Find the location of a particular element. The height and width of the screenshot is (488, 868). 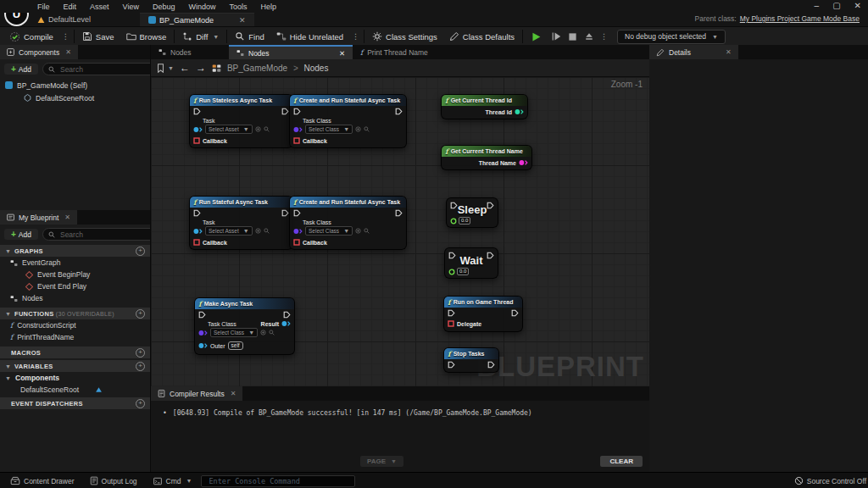

diff-button: Diff ▼ is located at coordinates (200, 36).